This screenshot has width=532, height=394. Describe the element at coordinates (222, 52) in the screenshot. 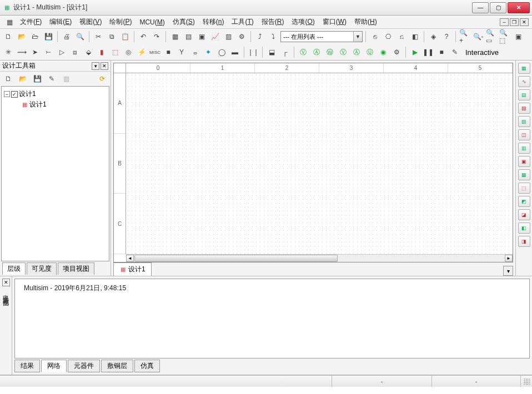

I see `place-connector-icon: ◯` at that location.